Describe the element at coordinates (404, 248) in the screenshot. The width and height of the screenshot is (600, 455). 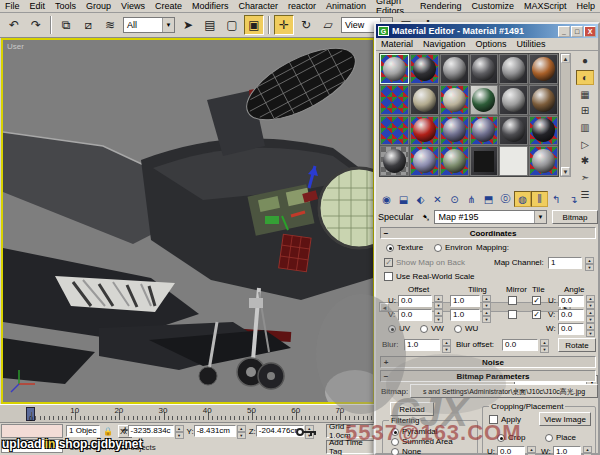
I see `texture-radio: Texture` at that location.